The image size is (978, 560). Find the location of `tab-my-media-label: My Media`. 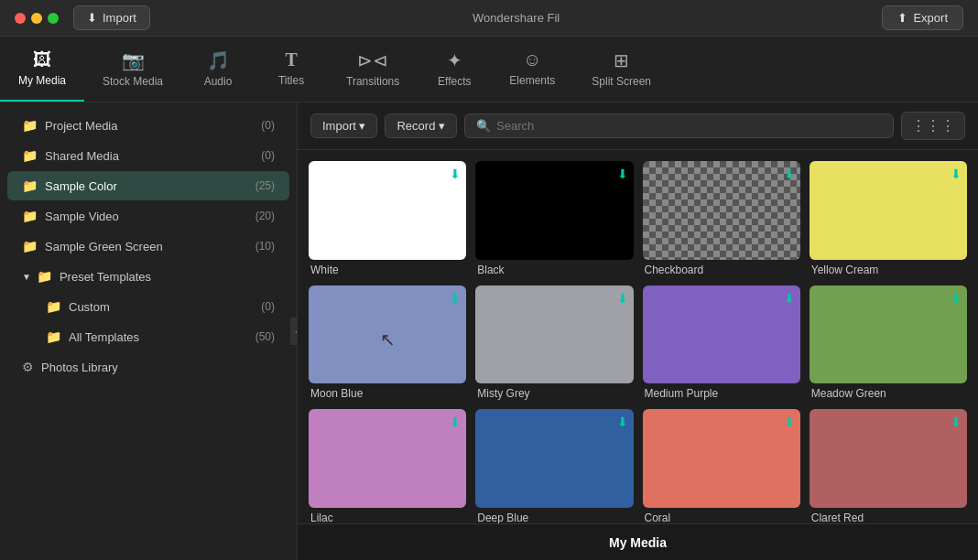

tab-my-media-label: My Media is located at coordinates (42, 81).